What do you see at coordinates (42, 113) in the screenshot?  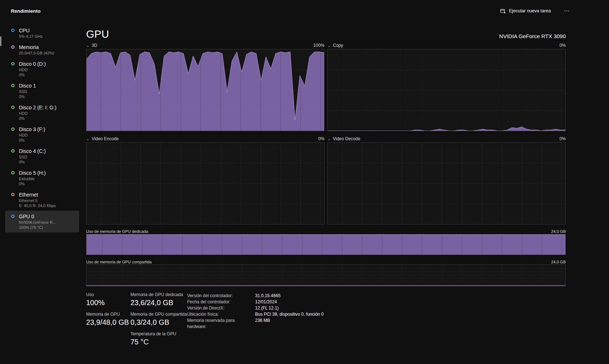 I see `sidebar-item-disk-2: Disco 2 (E: I: G:) HDD 0%` at bounding box center [42, 113].